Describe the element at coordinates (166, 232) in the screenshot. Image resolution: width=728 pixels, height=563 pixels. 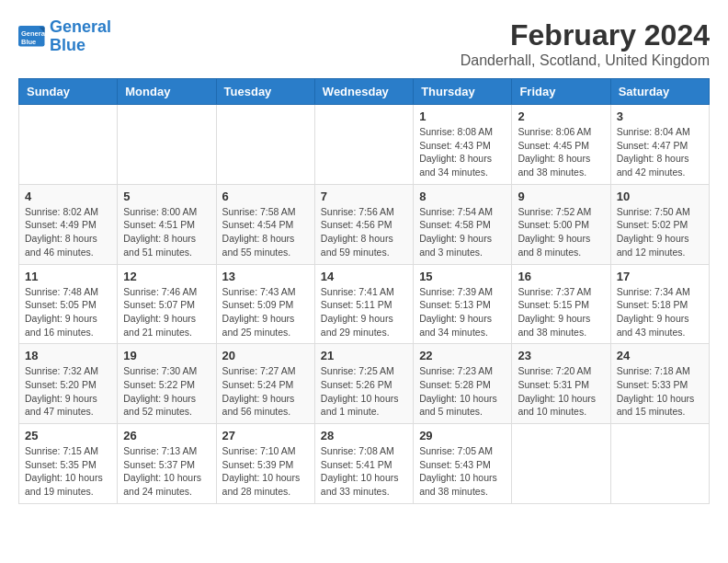
I see `day-info: Sunrise: 8:00 AM Sunset: 4:51 PM Dayligh…` at that location.